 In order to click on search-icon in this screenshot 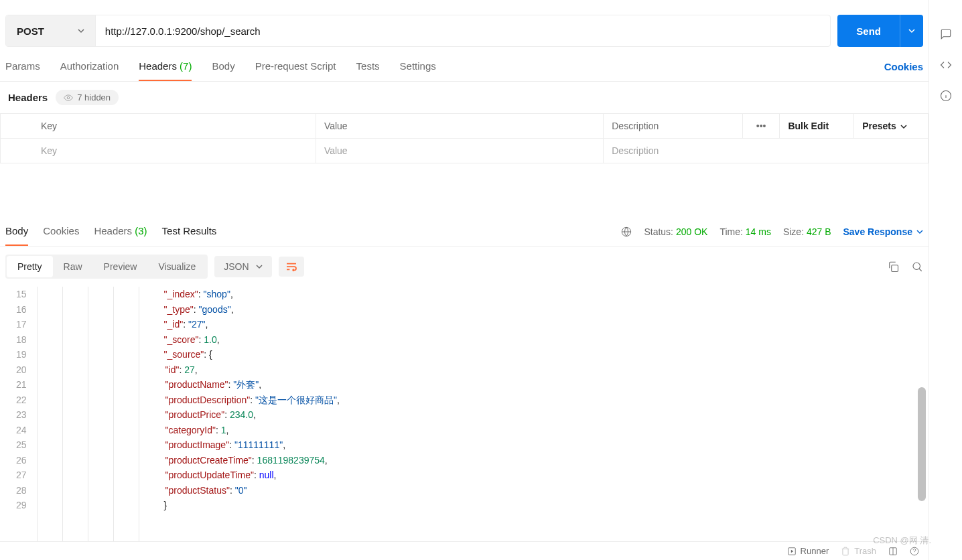, I will do `click(917, 267)`.